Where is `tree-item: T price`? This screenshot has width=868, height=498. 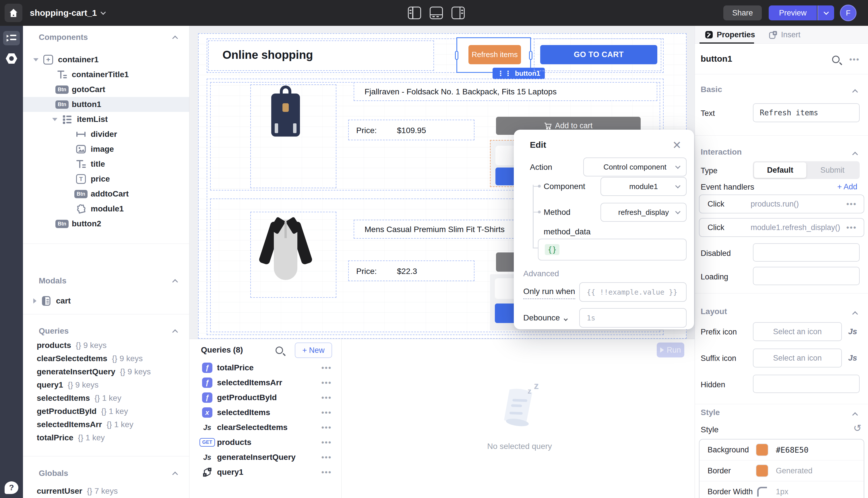 tree-item: T price is located at coordinates (106, 179).